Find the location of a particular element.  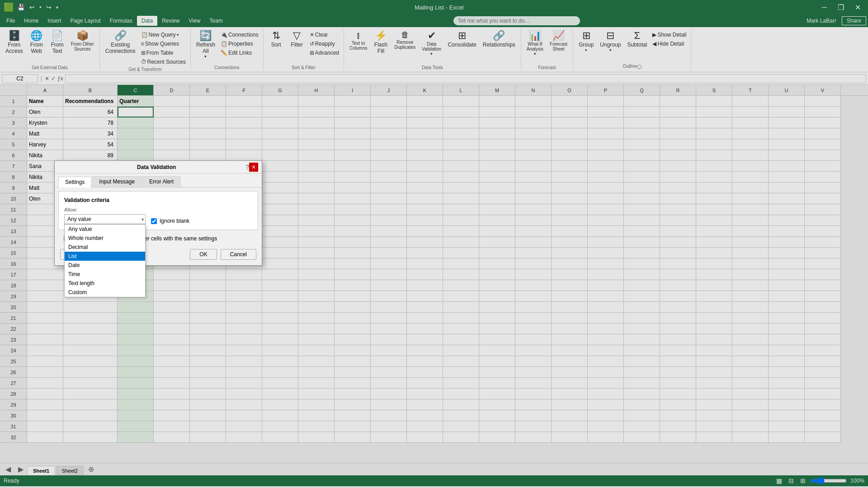

modal-tab-error-alert: Error Alert is located at coordinates (161, 182).